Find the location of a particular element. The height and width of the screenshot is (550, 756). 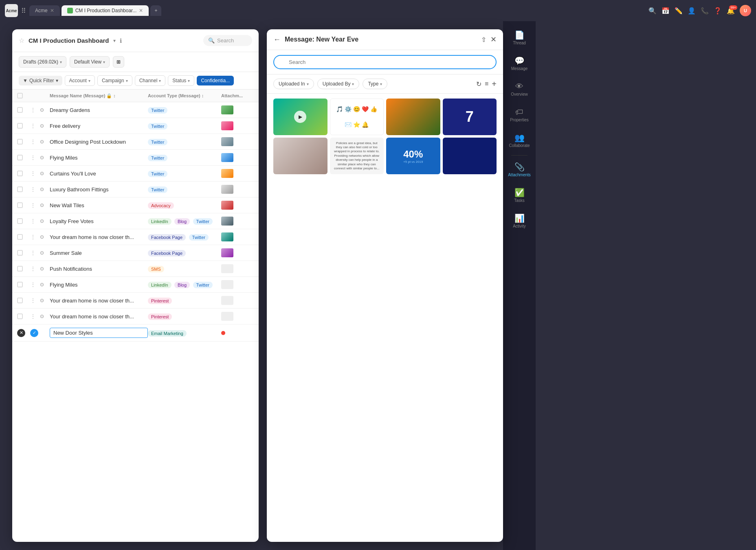

acme-tab-close: ✕ is located at coordinates (52, 11).